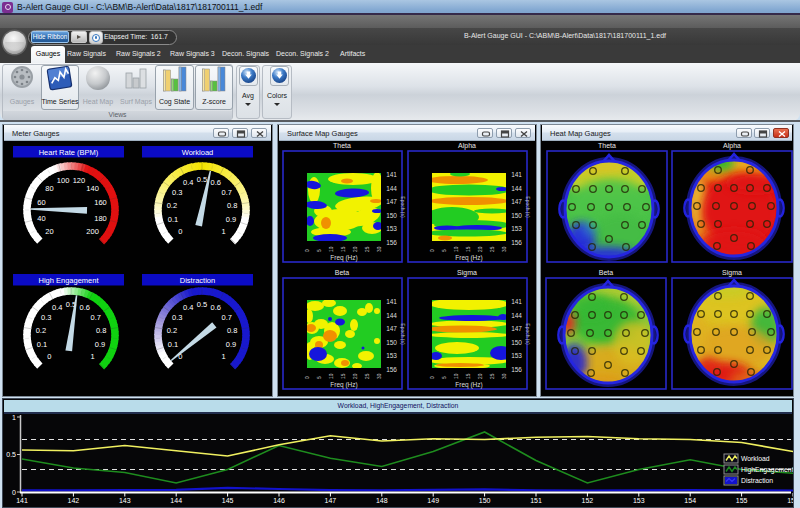  Describe the element at coordinates (433, 500) in the screenshot. I see `svg-text: 149` at that location.